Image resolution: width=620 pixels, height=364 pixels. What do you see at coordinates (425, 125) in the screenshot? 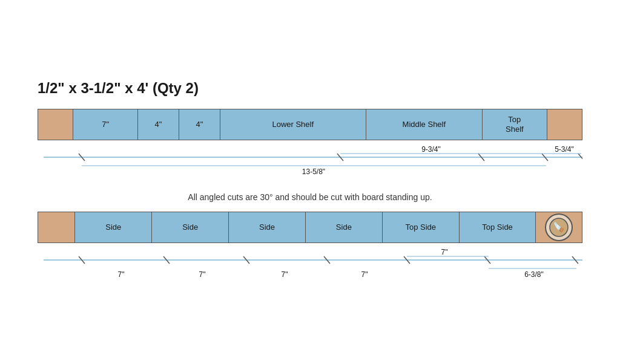
I see `board1-segment-5: Middle Shelf` at bounding box center [425, 125].